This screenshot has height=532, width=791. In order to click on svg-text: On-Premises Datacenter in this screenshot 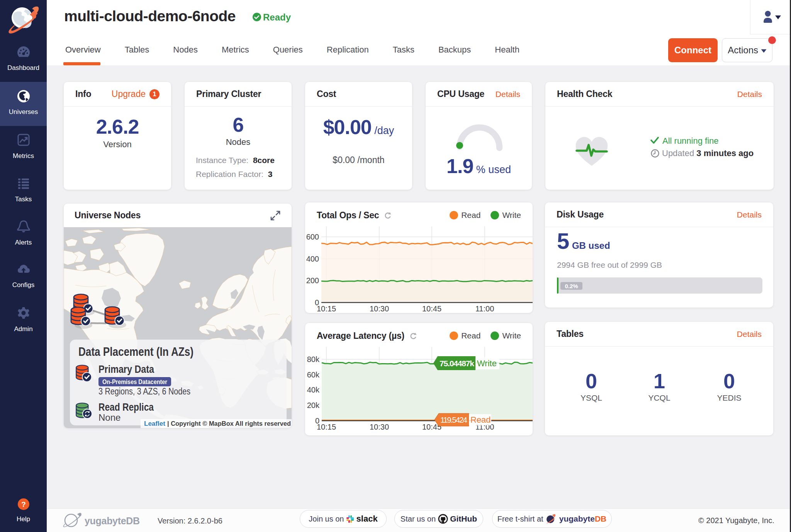, I will do `click(135, 382)`.